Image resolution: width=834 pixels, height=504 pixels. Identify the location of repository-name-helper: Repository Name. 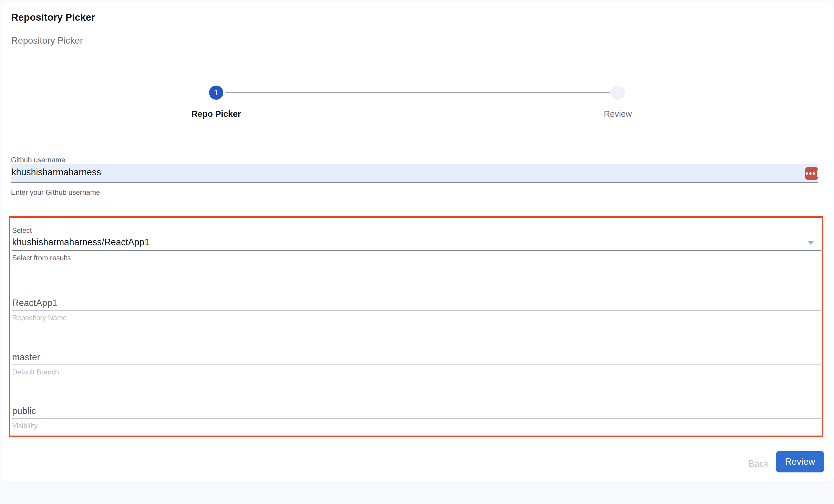
(416, 318).